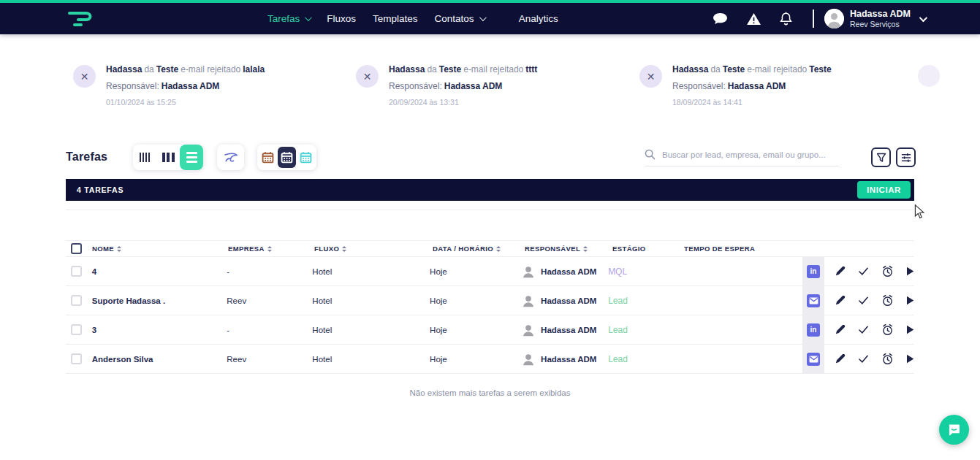 The height and width of the screenshot is (460, 980). What do you see at coordinates (168, 158) in the screenshot?
I see `view-columns-3-button` at bounding box center [168, 158].